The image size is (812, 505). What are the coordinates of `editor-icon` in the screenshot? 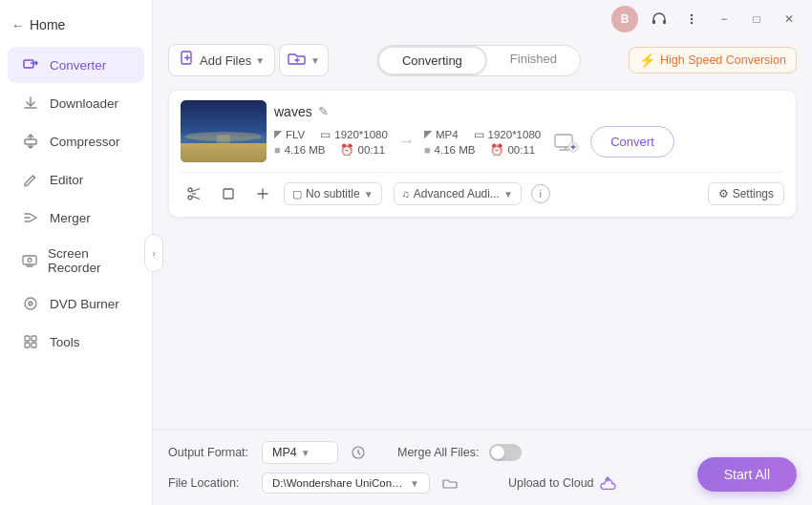 It's located at (31, 179).